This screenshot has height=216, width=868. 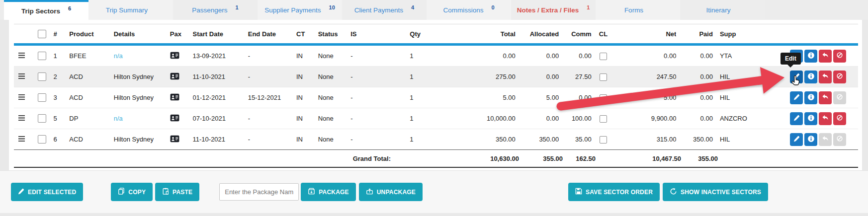 What do you see at coordinates (537, 118) in the screenshot?
I see `row-allocated: 0.00` at bounding box center [537, 118].